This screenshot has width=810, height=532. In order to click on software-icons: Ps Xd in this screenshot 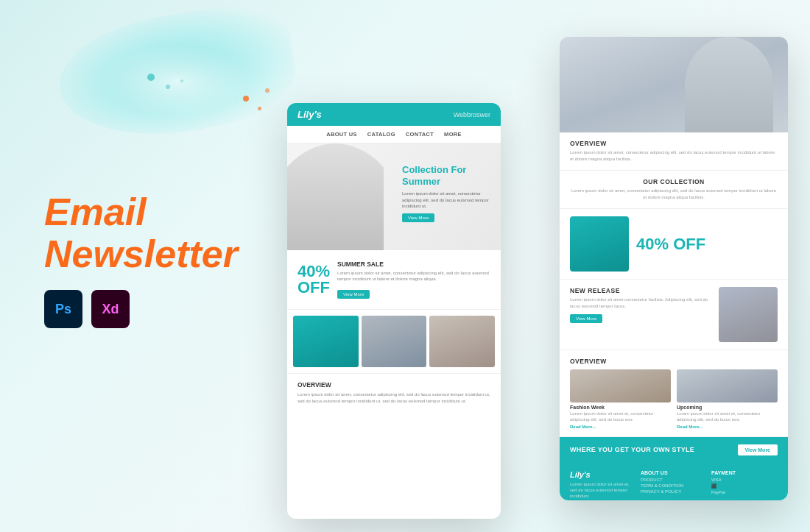, I will do `click(141, 309)`.